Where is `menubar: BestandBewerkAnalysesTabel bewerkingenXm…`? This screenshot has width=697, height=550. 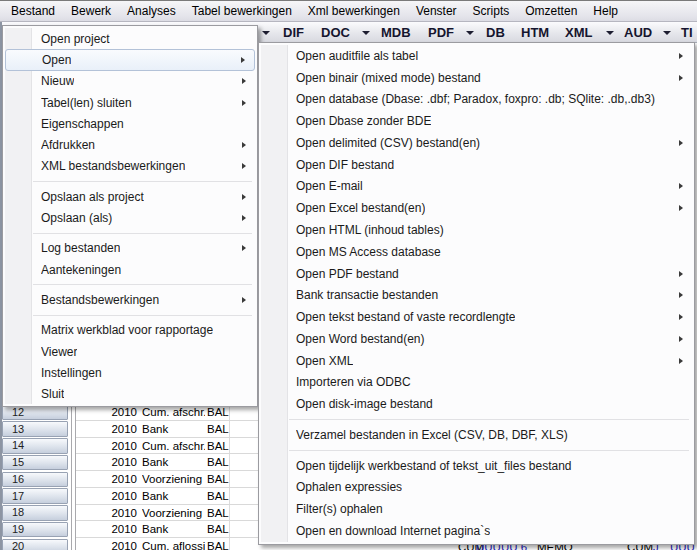 menubar: BestandBewerkAnalysesTabel bewerkingenXm… is located at coordinates (348, 11).